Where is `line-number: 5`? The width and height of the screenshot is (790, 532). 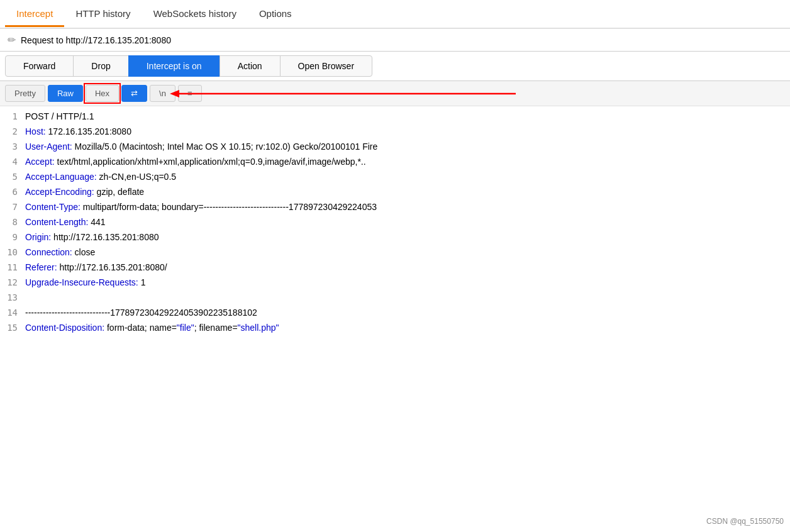 line-number: 5 is located at coordinates (13, 177).